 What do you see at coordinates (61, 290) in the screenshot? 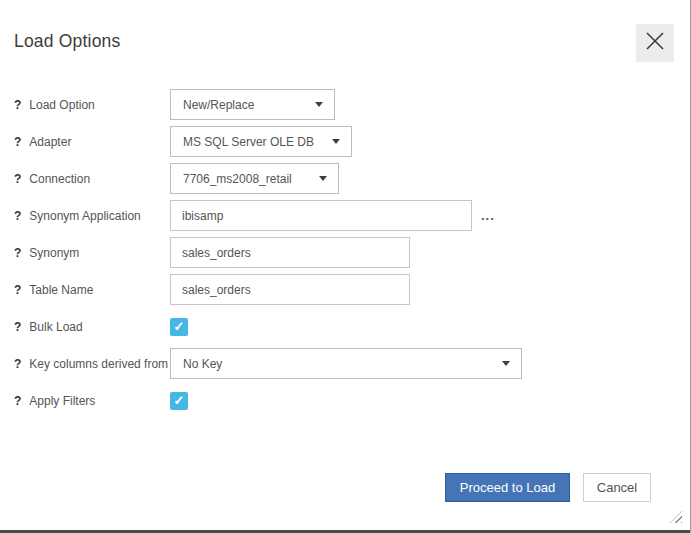
I see `table-name-label: Table Name` at bounding box center [61, 290].